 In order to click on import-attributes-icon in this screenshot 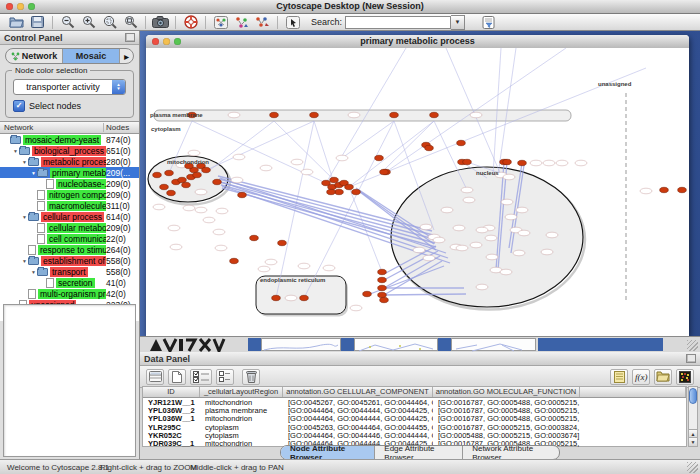, I will do `click(663, 377)`.